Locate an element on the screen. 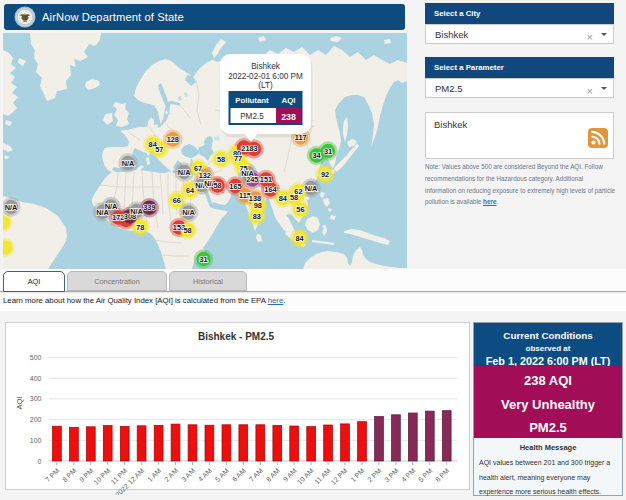 This screenshot has width=626, height=500. svg-text: 10 AM is located at coordinates (306, 476).